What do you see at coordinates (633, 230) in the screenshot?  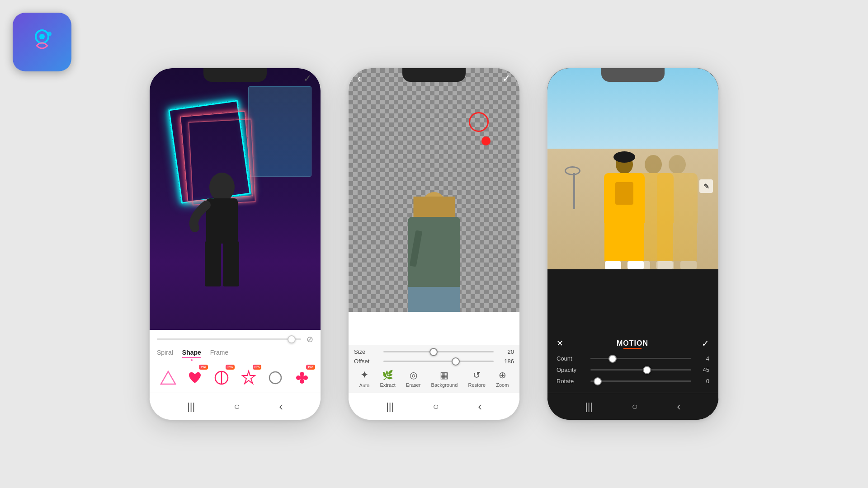 I see `phone3-screen: ✎ ✕ MOTION ✓ Count 4` at bounding box center [633, 230].